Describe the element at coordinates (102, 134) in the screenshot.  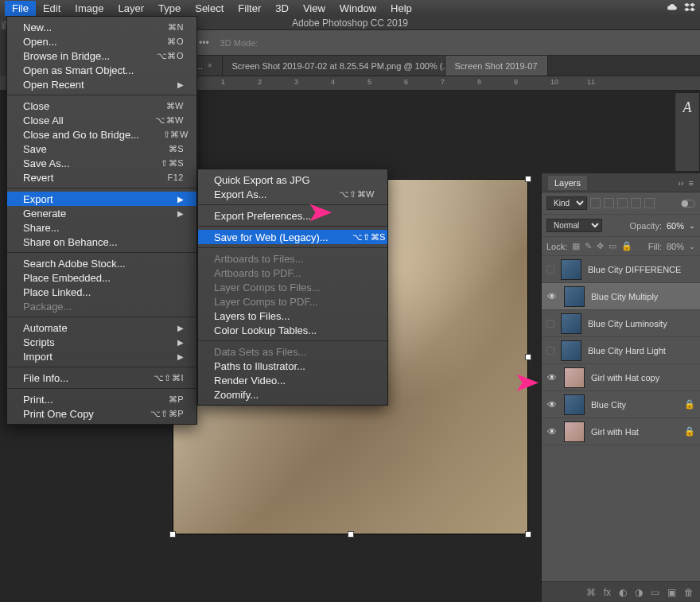
I see `menu-item: Close and Go to Bridge...⇧⌘W` at that location.